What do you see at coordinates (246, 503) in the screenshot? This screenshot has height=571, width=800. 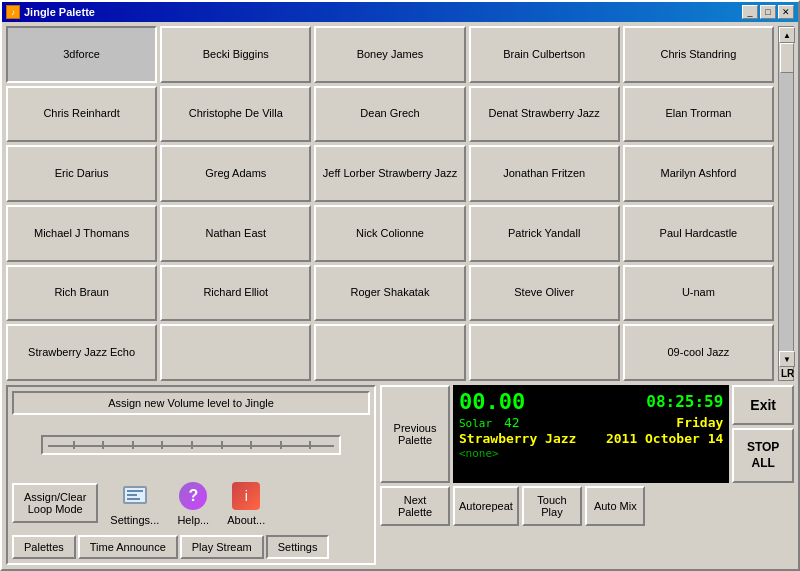 I see `about-button: i About...` at bounding box center [246, 503].